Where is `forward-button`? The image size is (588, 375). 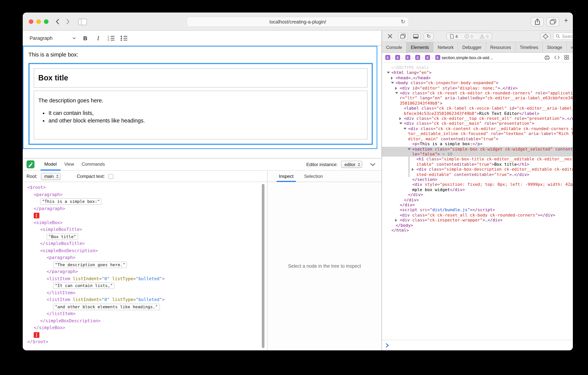
forward-button is located at coordinates (68, 22).